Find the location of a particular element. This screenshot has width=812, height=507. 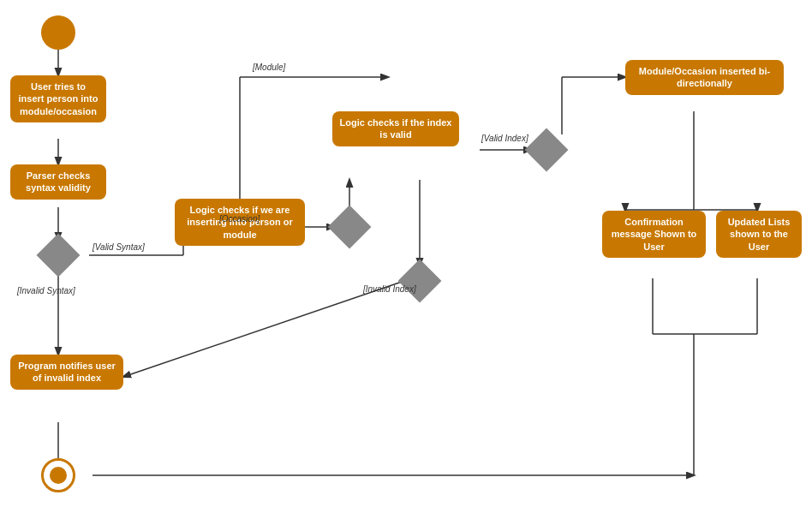

label-invalid-index: [Invalid Index] is located at coordinates (390, 289).